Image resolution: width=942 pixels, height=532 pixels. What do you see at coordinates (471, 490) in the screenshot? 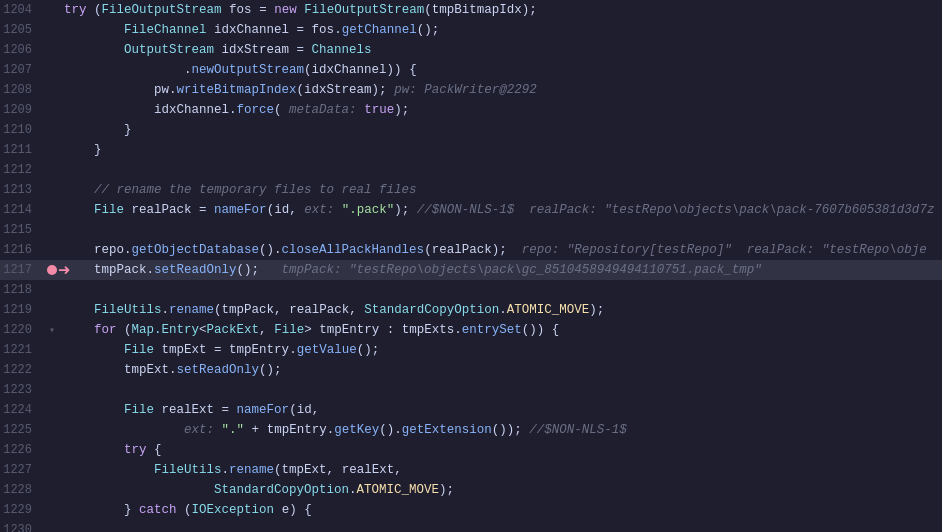
I see `code-line: 1228 StandardCopyOption.ATOMIC_MOVE);` at bounding box center [471, 490].